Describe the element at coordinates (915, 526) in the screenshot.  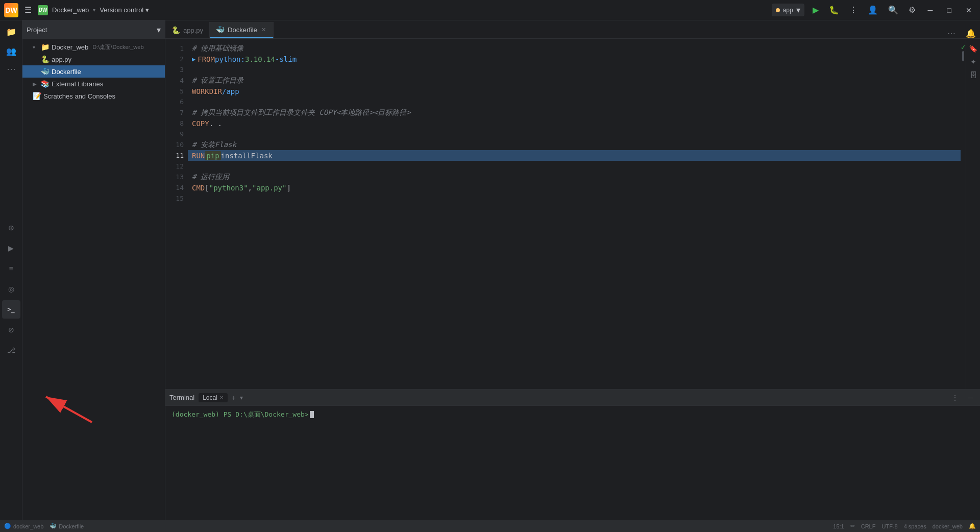
I see `status-indent: 4 spaces` at that location.